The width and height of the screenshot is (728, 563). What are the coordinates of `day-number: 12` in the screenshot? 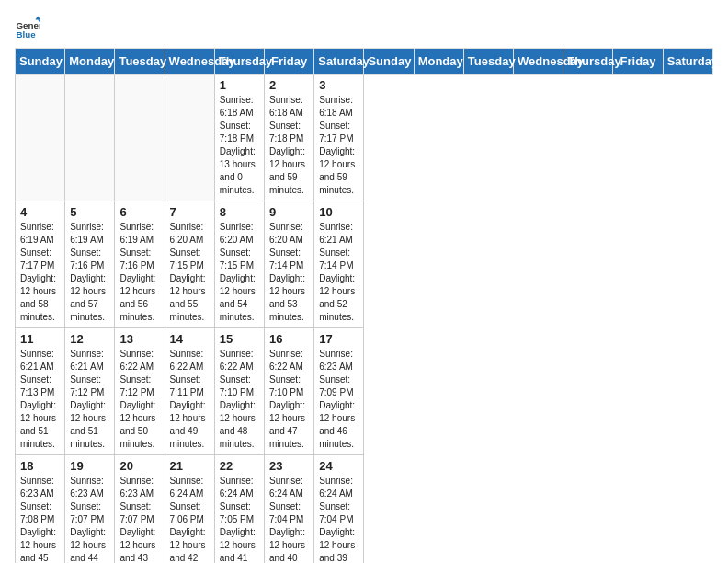 It's located at (90, 339).